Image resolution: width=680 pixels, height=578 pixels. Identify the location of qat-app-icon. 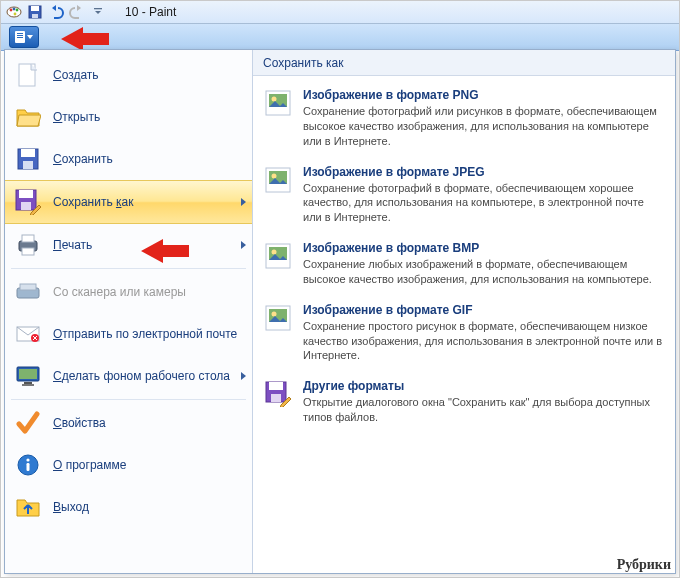
(14, 12).